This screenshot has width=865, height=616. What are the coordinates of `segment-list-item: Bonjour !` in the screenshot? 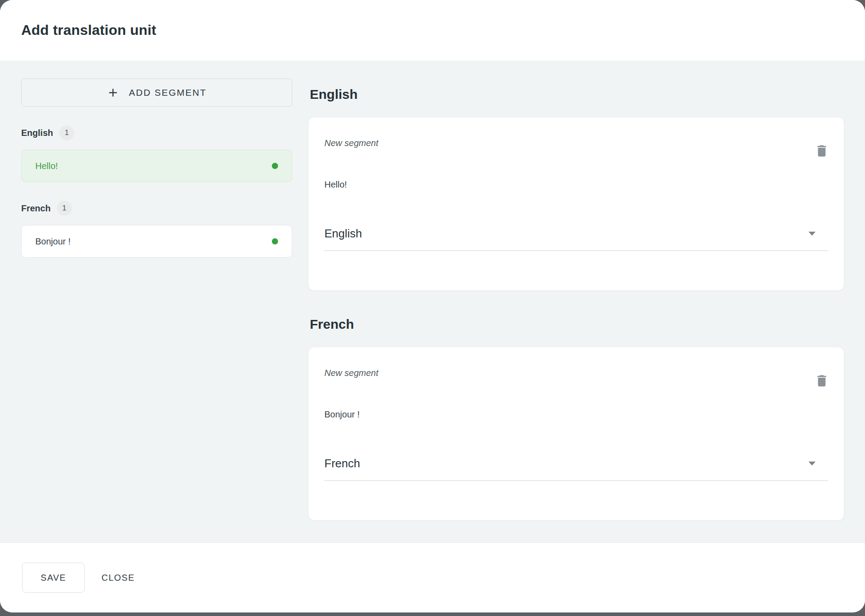 It's located at (157, 241).